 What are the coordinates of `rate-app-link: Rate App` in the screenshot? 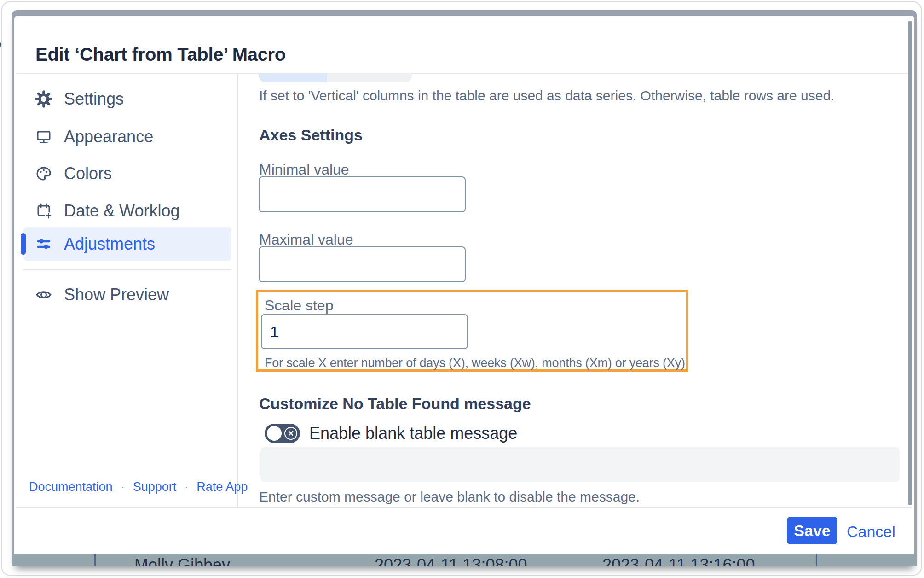 It's located at (222, 487).